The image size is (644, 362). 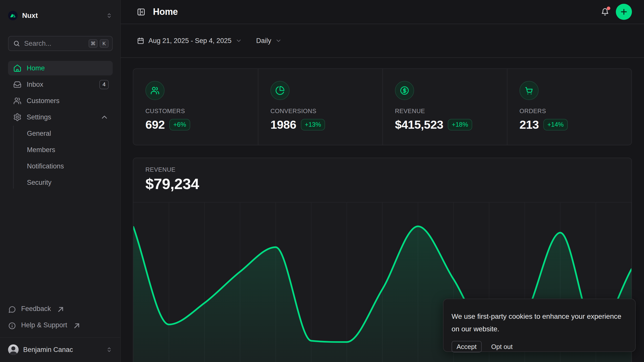 What do you see at coordinates (264, 41) in the screenshot?
I see `granularity-label: Daily` at bounding box center [264, 41].